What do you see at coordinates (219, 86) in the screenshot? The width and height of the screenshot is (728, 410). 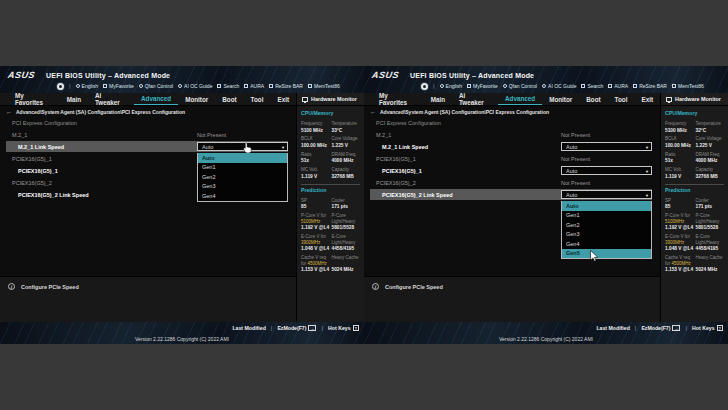 I see `search-icon` at bounding box center [219, 86].